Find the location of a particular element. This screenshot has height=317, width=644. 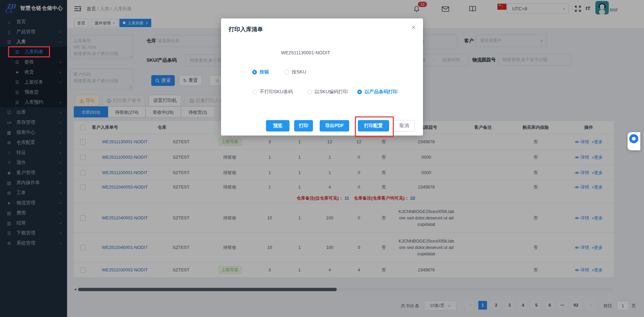

modal-title: 打印入库清单 is located at coordinates (246, 30).